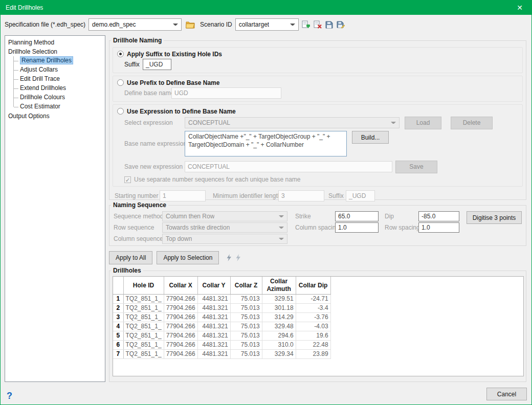 This screenshot has width=532, height=405. I want to click on save-scenario-as-button, so click(341, 25).